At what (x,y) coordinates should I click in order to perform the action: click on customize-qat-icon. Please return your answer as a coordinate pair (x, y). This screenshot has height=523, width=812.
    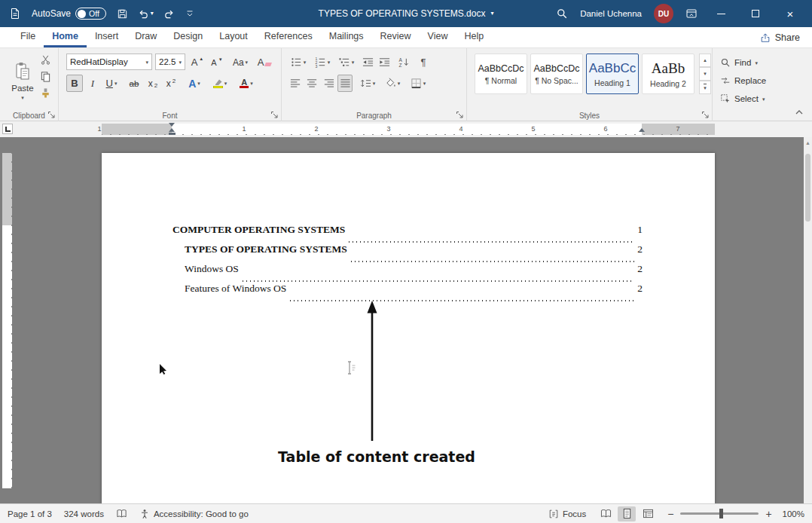
    Looking at the image, I should click on (190, 14).